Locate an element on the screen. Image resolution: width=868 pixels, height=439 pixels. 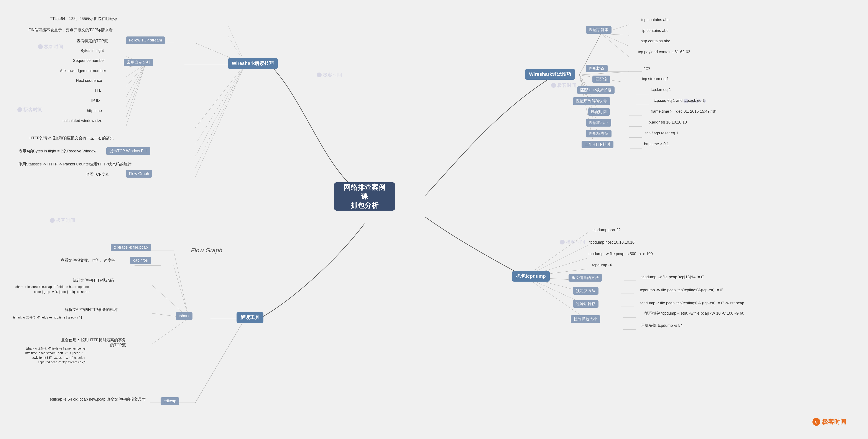
subbranch-editcap-label: editcap is located at coordinates (170, 401).